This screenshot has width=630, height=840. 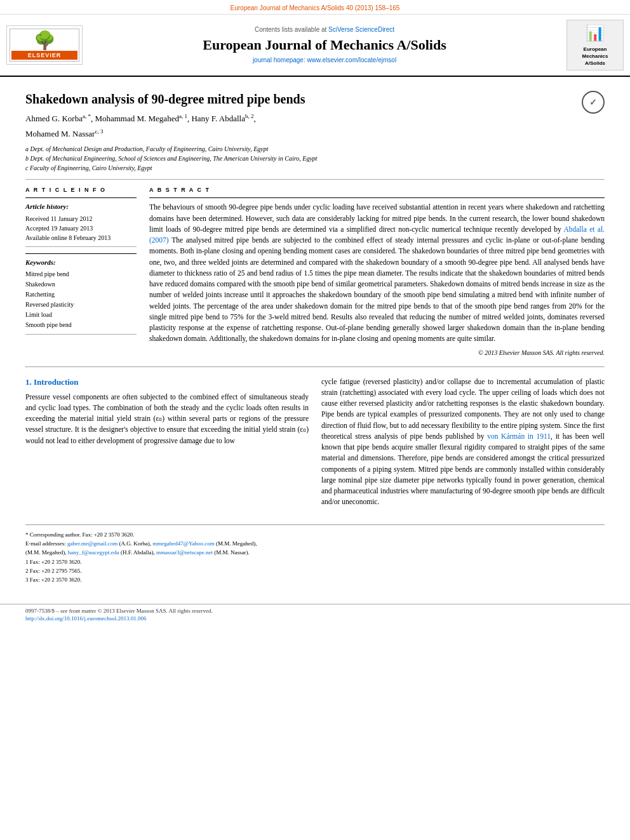 What do you see at coordinates (86, 116) in the screenshot?
I see `author1-sup: a, *` at bounding box center [86, 116].